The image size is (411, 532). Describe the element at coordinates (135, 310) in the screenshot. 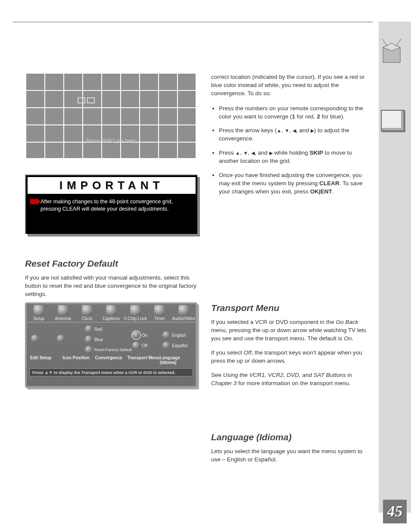

I see `lock-icon` at that location.